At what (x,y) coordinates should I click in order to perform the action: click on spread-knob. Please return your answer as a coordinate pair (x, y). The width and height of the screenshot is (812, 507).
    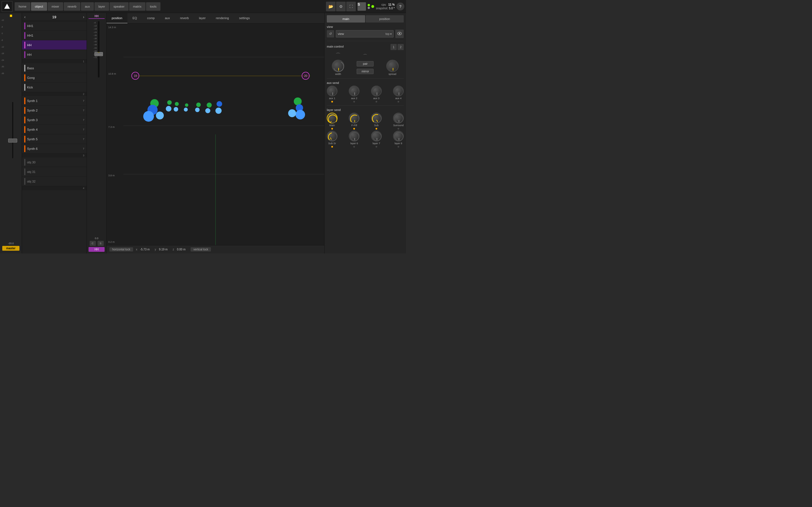
    Looking at the image, I should click on (393, 66).